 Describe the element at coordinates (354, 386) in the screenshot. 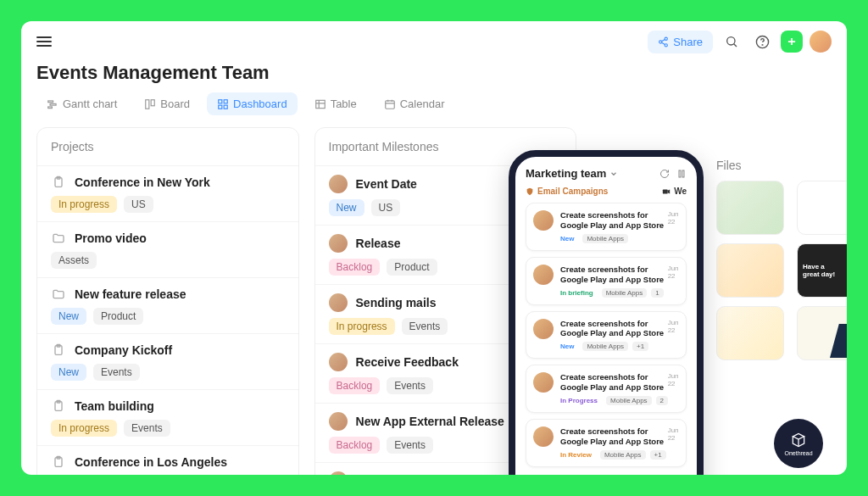

I see `tag: Backlog` at that location.